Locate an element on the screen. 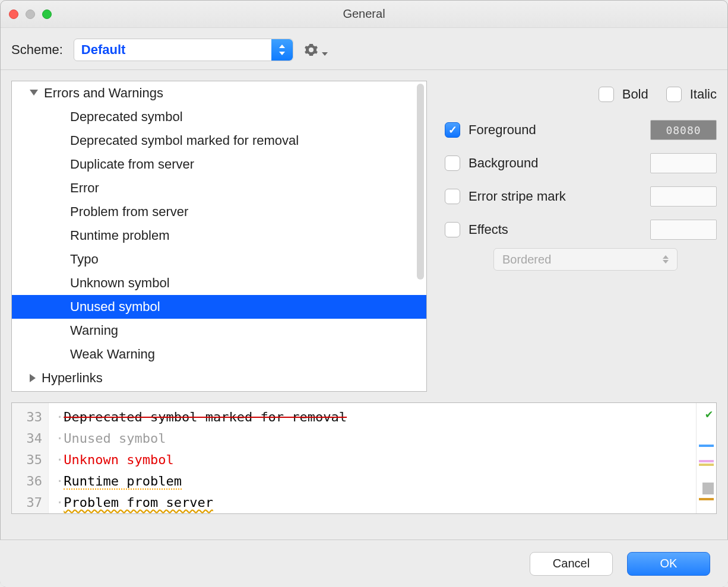 The height and width of the screenshot is (587, 728). close-window-button is located at coordinates (14, 14).